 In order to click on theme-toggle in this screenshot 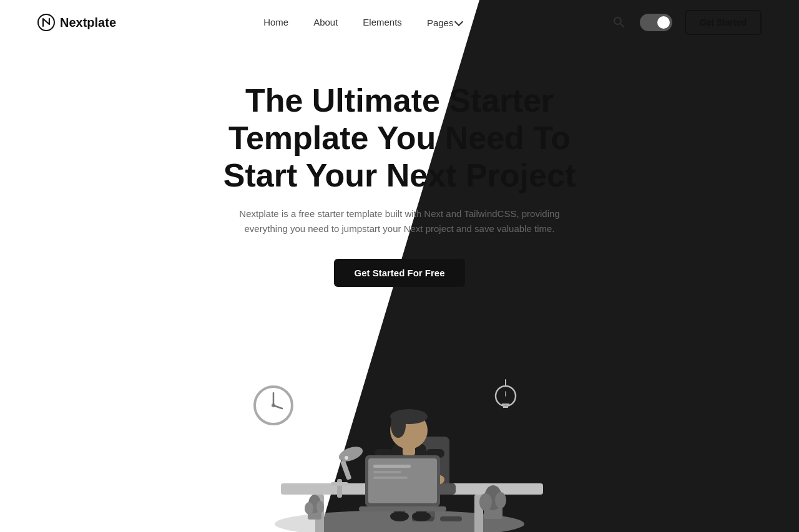, I will do `click(656, 22)`.